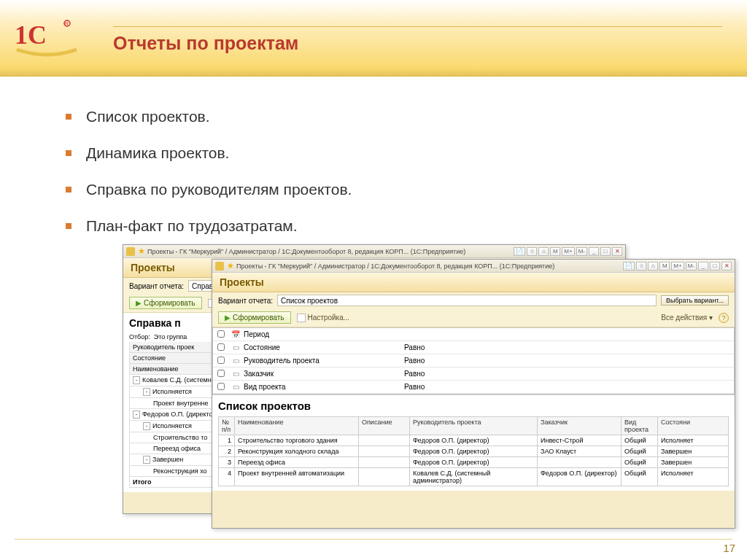  I want to click on page-title-bar: Проекты, so click(473, 283).